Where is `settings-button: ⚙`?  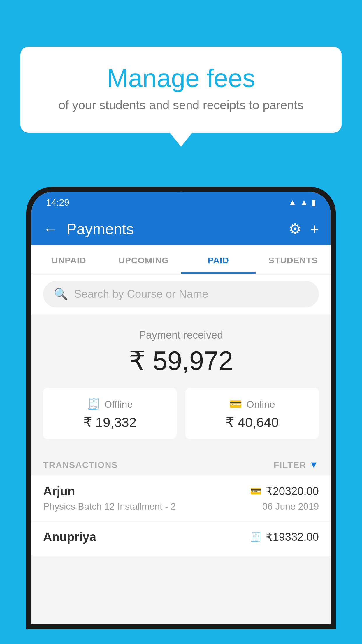 settings-button: ⚙ is located at coordinates (295, 229).